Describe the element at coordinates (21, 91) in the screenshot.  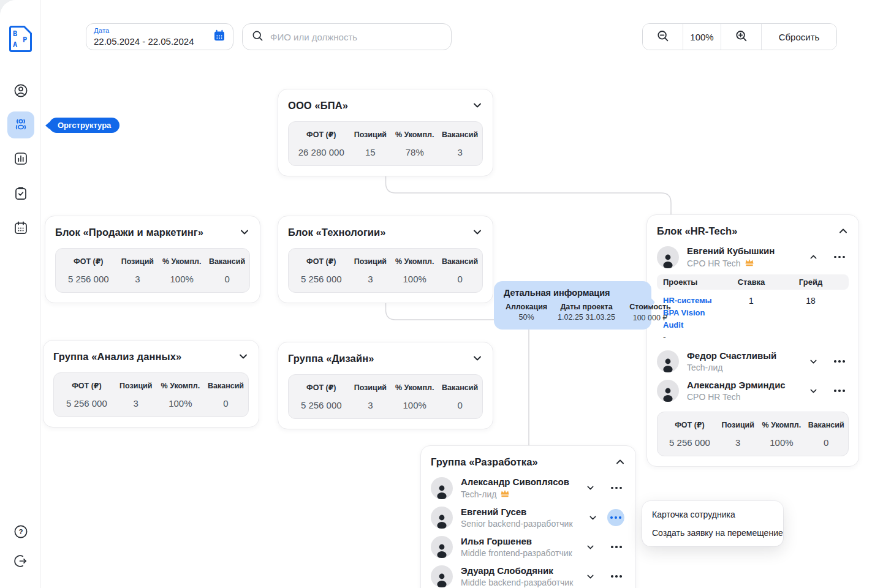
I see `sidebar-item-profile` at that location.